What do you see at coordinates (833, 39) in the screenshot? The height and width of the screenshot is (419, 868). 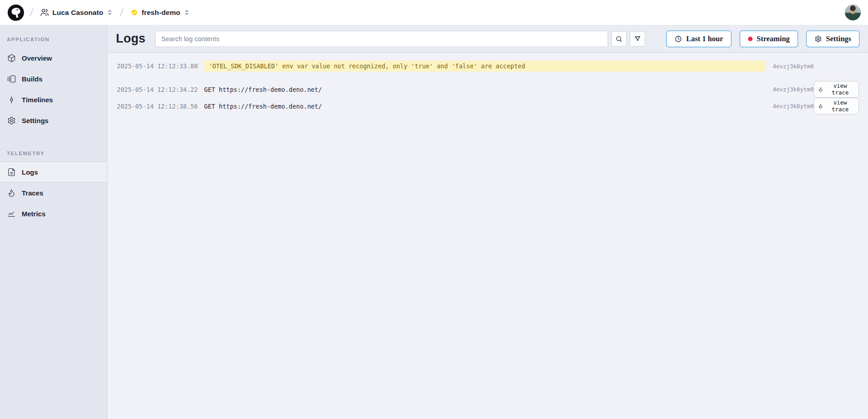 I see `log-settings-button: Settings` at bounding box center [833, 39].